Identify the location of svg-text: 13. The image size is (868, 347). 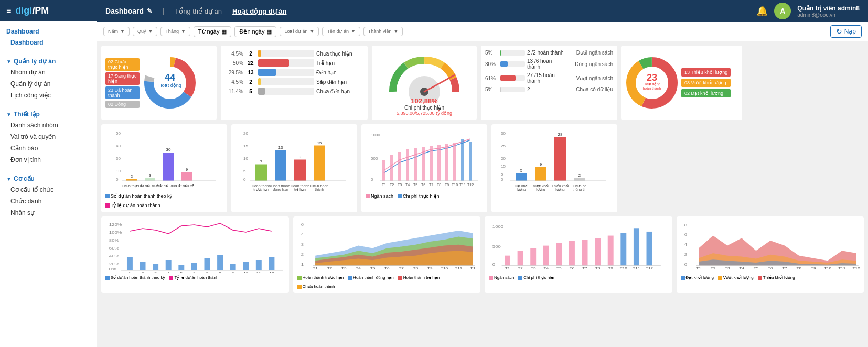
(281, 148).